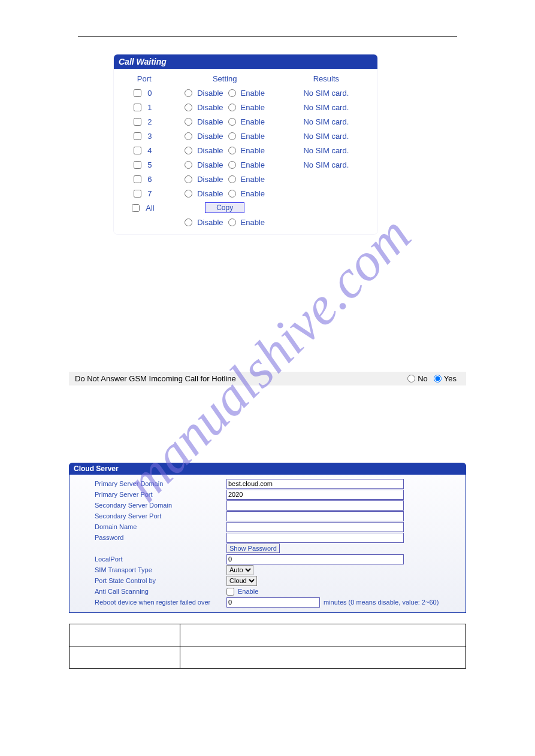 The image size is (535, 756). What do you see at coordinates (161, 527) in the screenshot?
I see `domain-name-label: Domain Name` at bounding box center [161, 527].